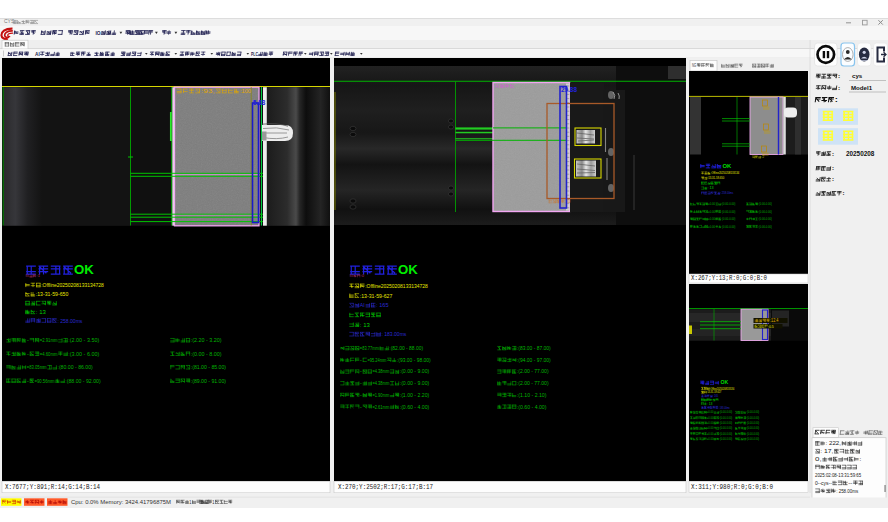  Describe the element at coordinates (246, 90) in the screenshot. I see `svg-text: :100` at that location.